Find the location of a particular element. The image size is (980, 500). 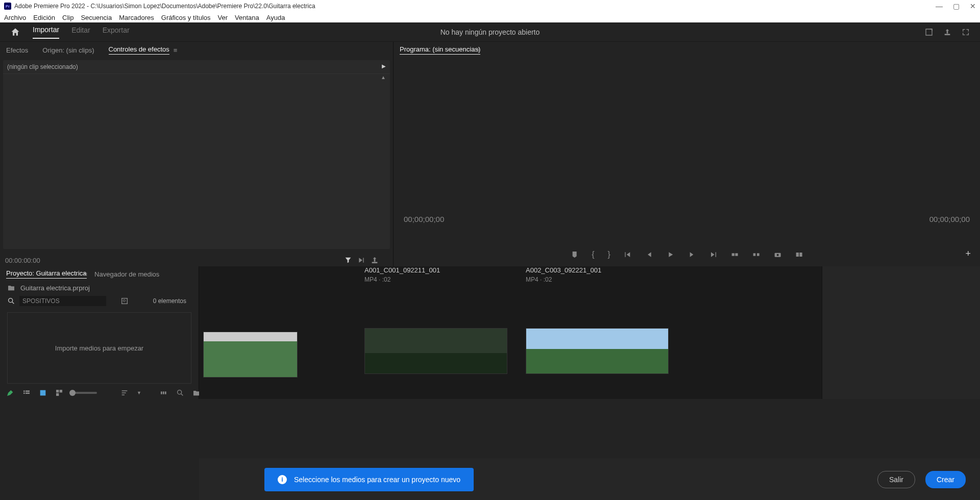

maximize-button: ▢ is located at coordinates (957, 6).